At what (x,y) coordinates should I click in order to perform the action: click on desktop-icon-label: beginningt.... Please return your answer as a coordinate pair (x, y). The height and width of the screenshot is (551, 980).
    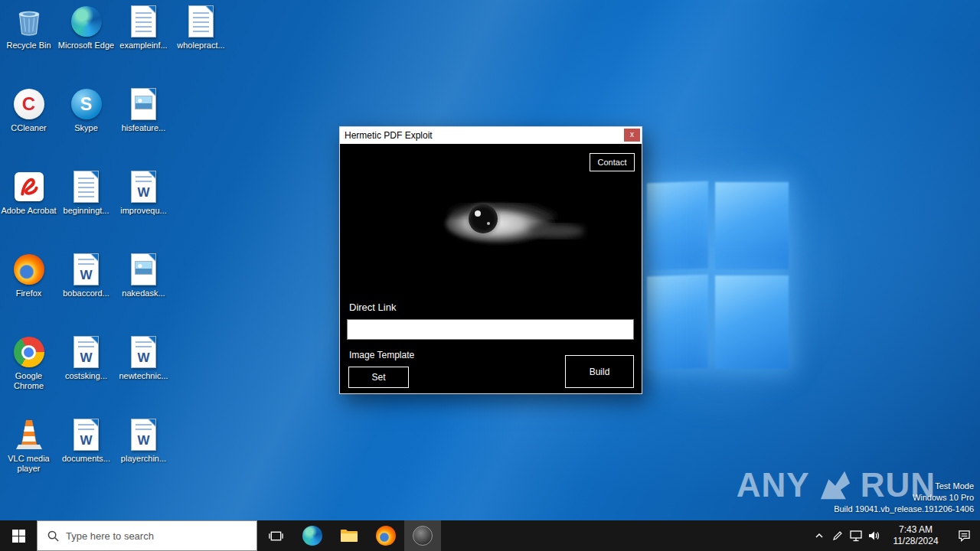
    Looking at the image, I should click on (87, 211).